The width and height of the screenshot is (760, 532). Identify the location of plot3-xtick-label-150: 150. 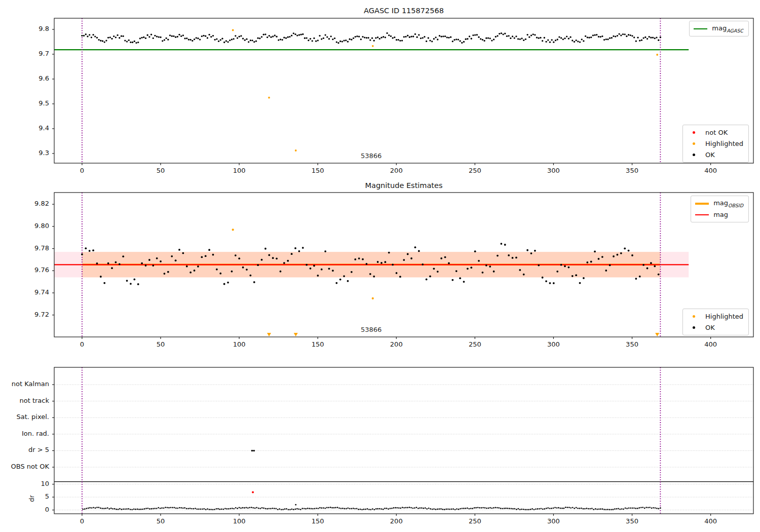
(318, 521).